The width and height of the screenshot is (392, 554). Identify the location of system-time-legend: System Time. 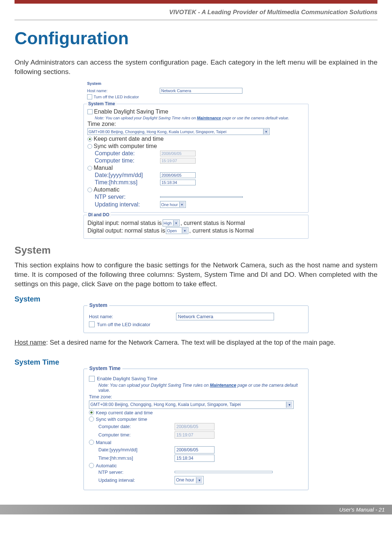
(102, 104).